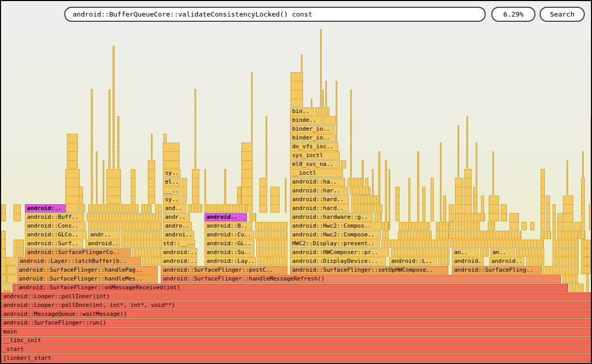  Describe the element at coordinates (296, 332) in the screenshot. I see `frame-block: main` at that location.